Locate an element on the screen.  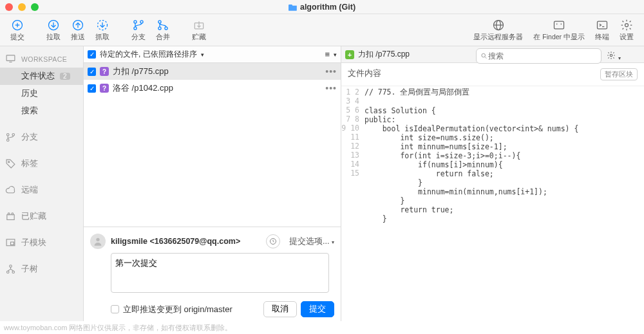
sidebar-item-tags: 标签 is located at coordinates (41, 163).